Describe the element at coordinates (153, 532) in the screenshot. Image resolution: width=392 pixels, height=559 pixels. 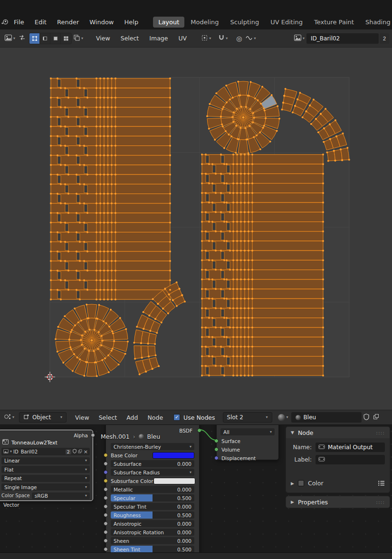
I see `bsdf-input-anisotropic-rotation: Anisotropic Rotation0.000` at that location.